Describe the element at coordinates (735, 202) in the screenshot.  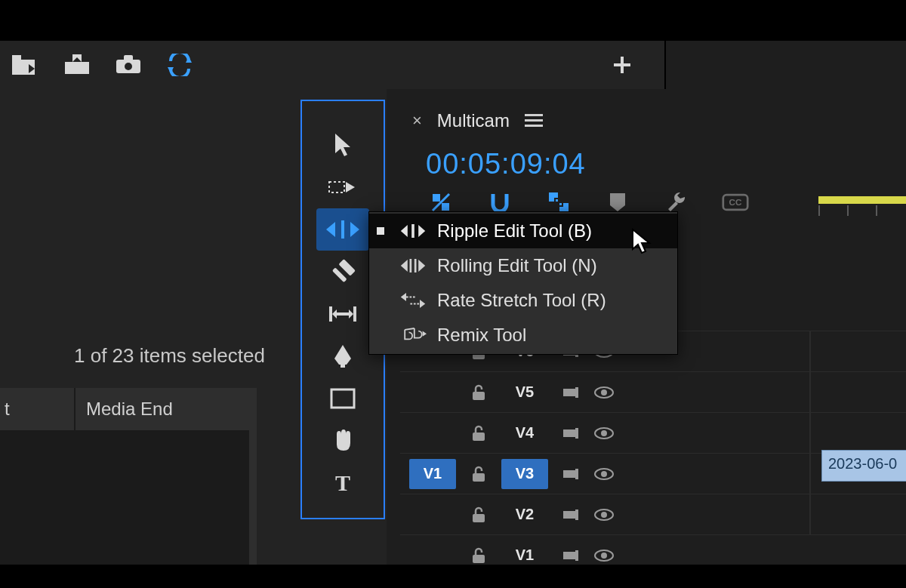
I see `svg-text: CC` at that location.